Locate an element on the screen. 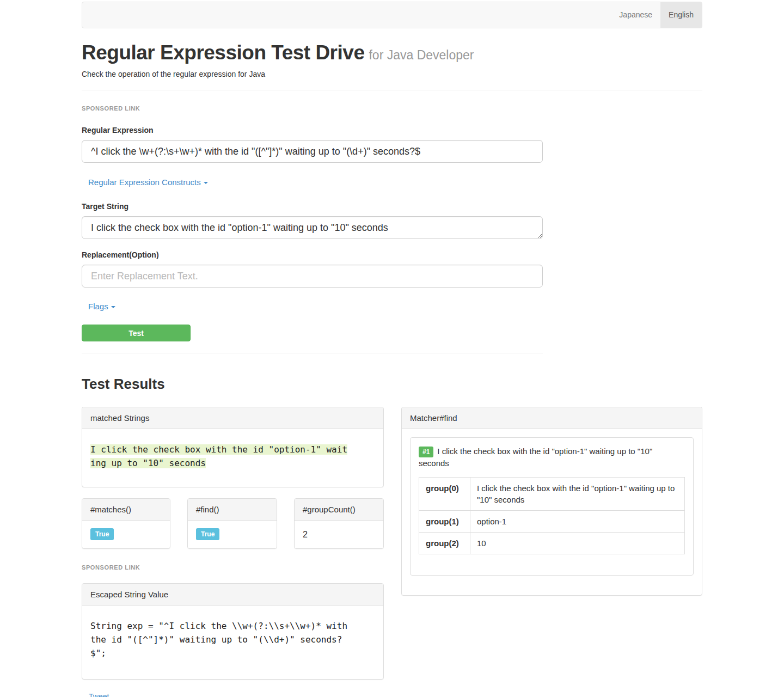  escaped-string-title: Escaped String Value is located at coordinates (233, 595).